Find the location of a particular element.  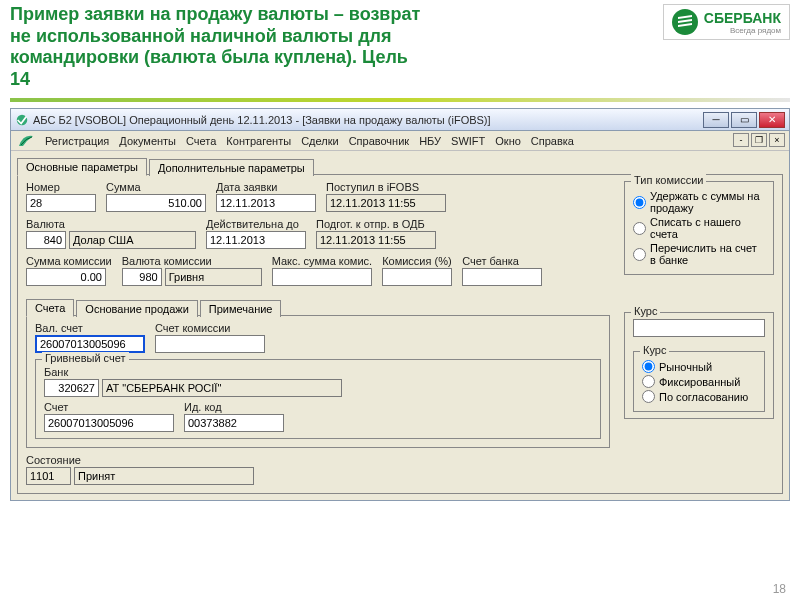

mdi-restore-button: ❐ is located at coordinates (759, 140).